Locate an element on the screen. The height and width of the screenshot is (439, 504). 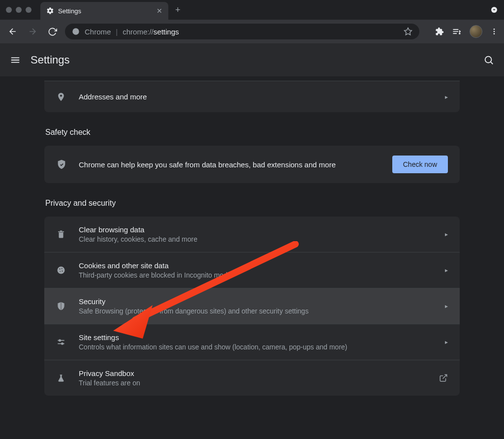
extensions-icon is located at coordinates (440, 31).